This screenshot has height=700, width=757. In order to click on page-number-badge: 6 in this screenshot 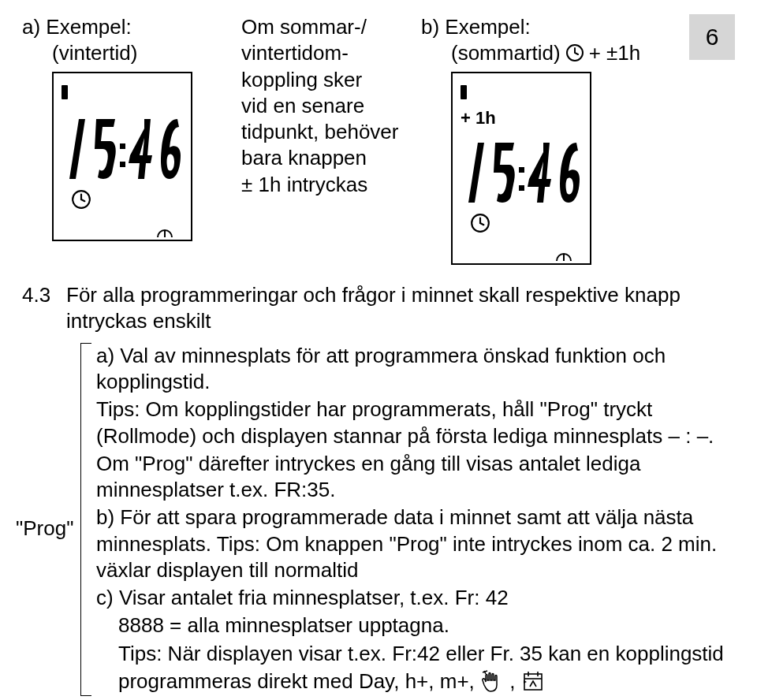, I will do `click(712, 37)`.